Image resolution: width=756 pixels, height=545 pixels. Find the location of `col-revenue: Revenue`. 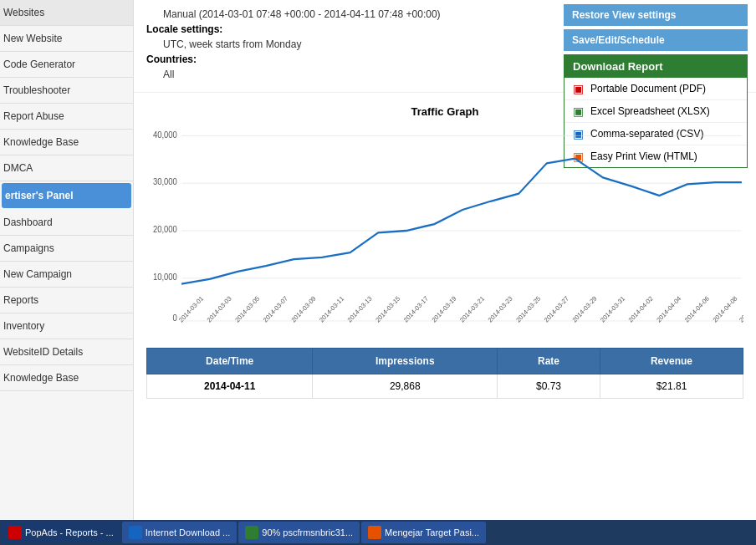

col-revenue: Revenue is located at coordinates (671, 361).